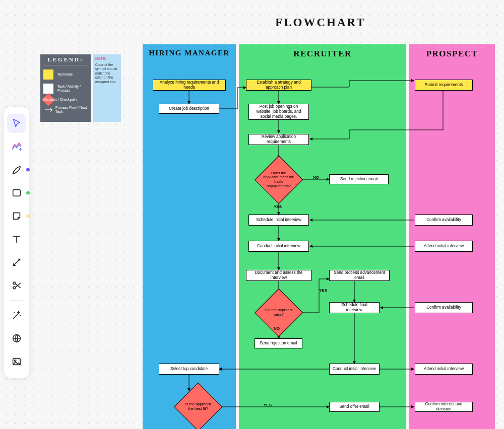 The height and width of the screenshot is (429, 504). I want to click on legend-panel: LEGEND: Terminals Task / Activity / Proc…, so click(81, 88).